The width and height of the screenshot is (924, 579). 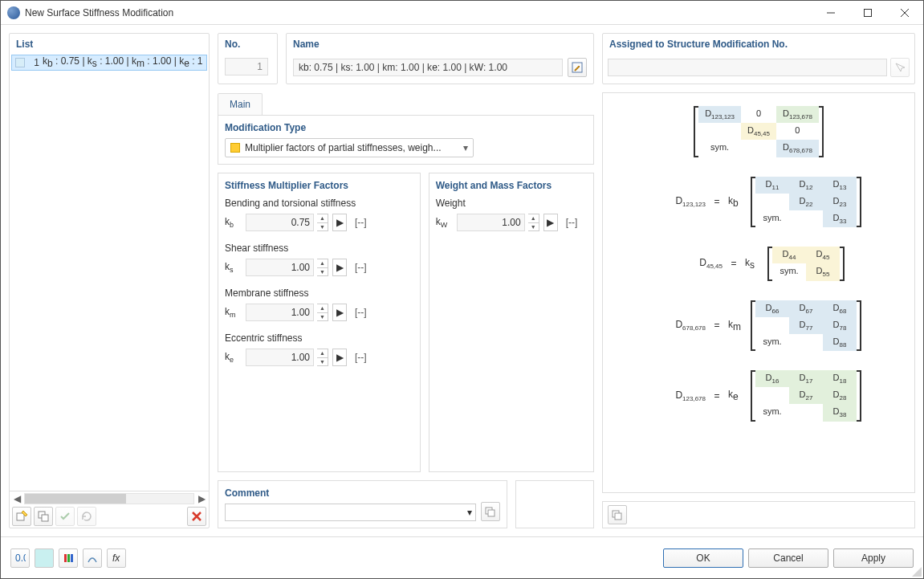 I want to click on tab-strip: Main, so click(x=406, y=104).